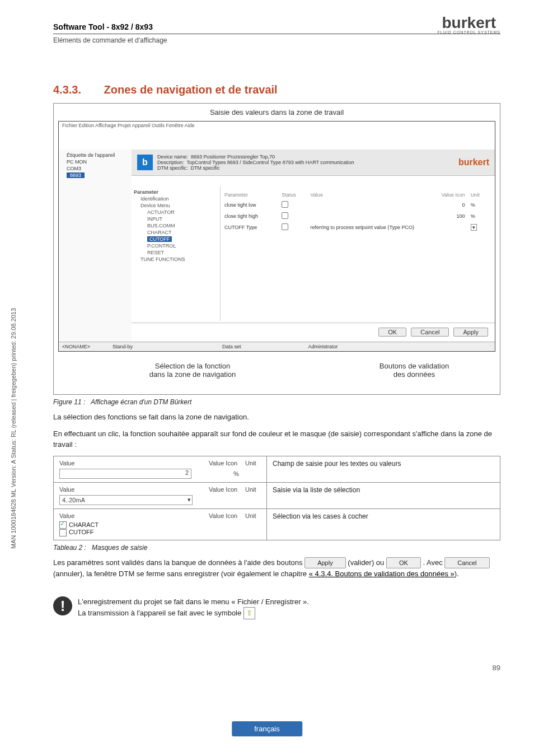  I want to click on page-number: 89, so click(496, 668).